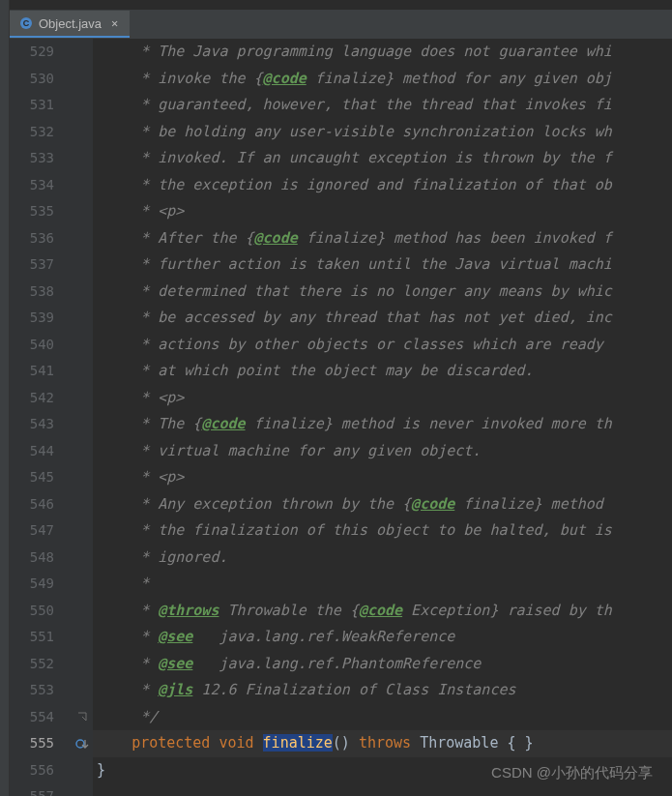 The height and width of the screenshot is (796, 672). Describe the element at coordinates (114, 23) in the screenshot. I see `close-icon: ✕` at that location.